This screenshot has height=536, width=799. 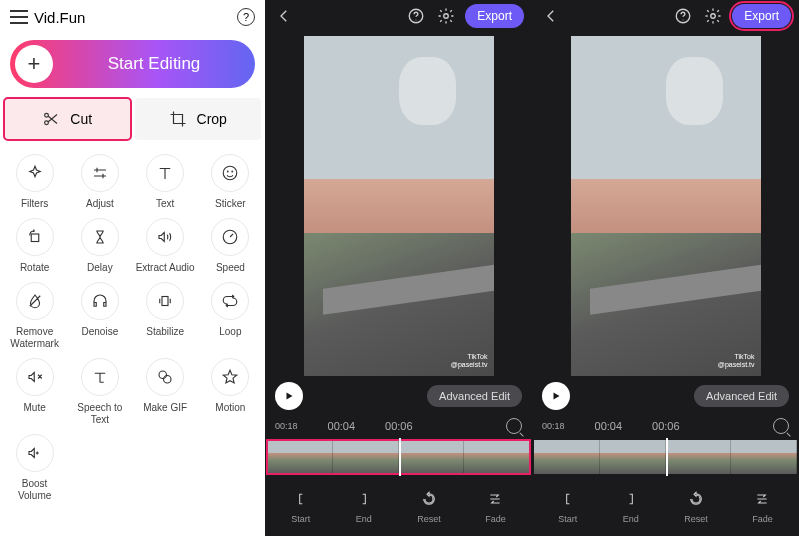 What do you see at coordinates (34, 468) in the screenshot?
I see `tool-boost-volume: Boost Volume` at bounding box center [34, 468].